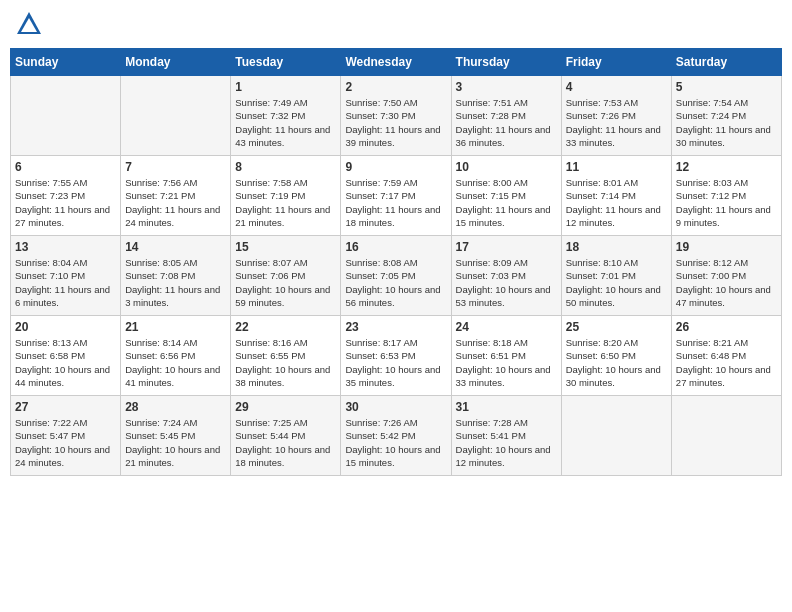 The width and height of the screenshot is (792, 612). Describe the element at coordinates (29, 24) in the screenshot. I see `logo-icon` at that location.